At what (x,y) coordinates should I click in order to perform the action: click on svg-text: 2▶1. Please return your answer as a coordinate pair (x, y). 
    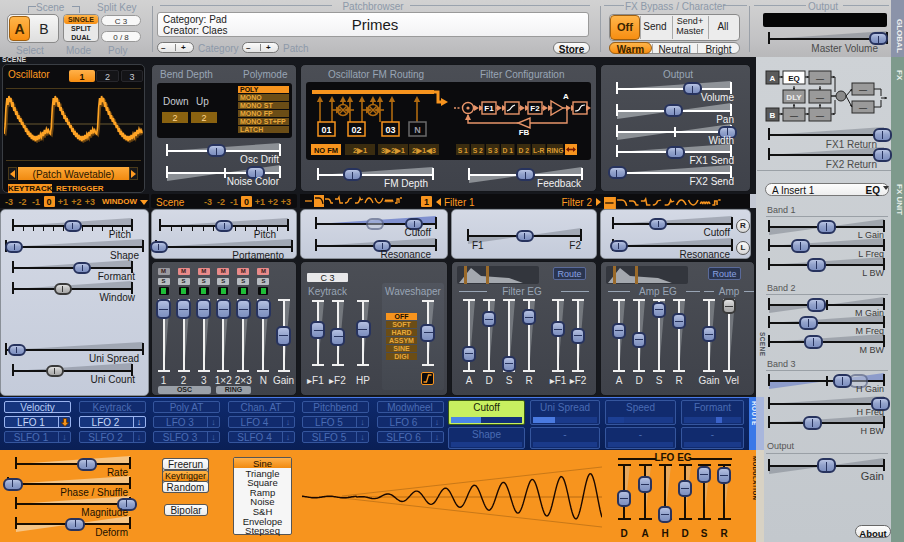
    Looking at the image, I should click on (360, 150).